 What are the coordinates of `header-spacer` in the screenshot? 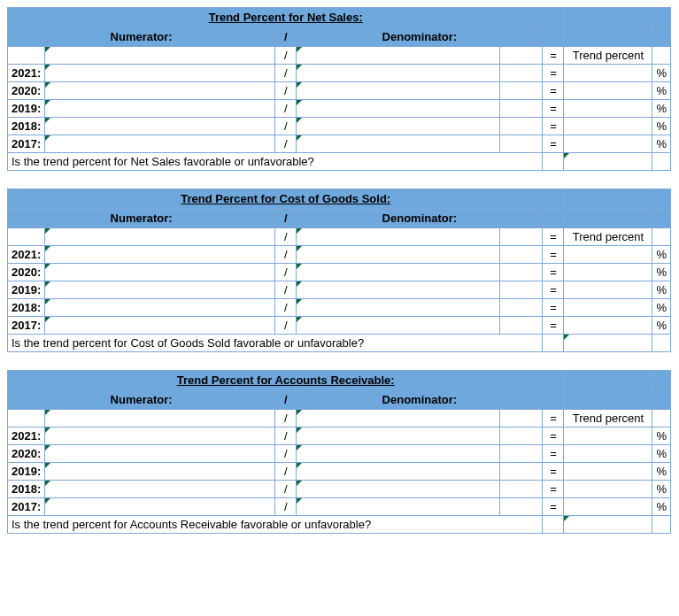 It's located at (553, 219).